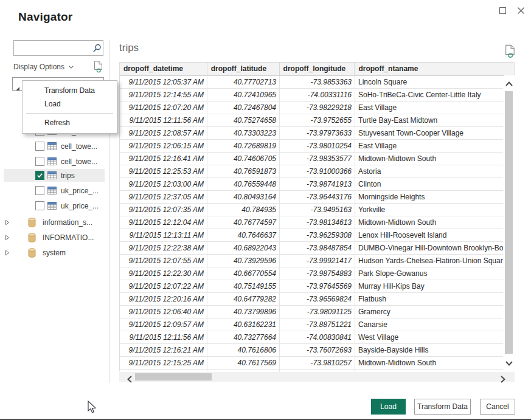  What do you see at coordinates (54, 175) in the screenshot?
I see `tree-item-trips: trips` at bounding box center [54, 175].